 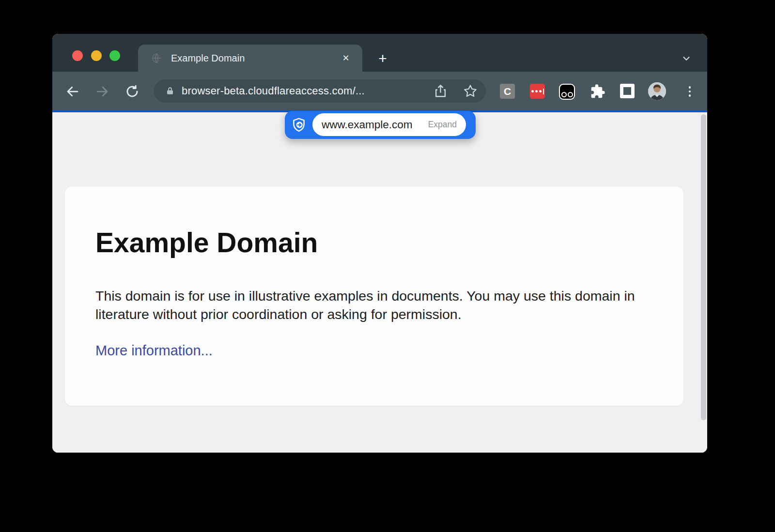 What do you see at coordinates (299, 125) in the screenshot?
I see `shield-arrow-icon` at bounding box center [299, 125].